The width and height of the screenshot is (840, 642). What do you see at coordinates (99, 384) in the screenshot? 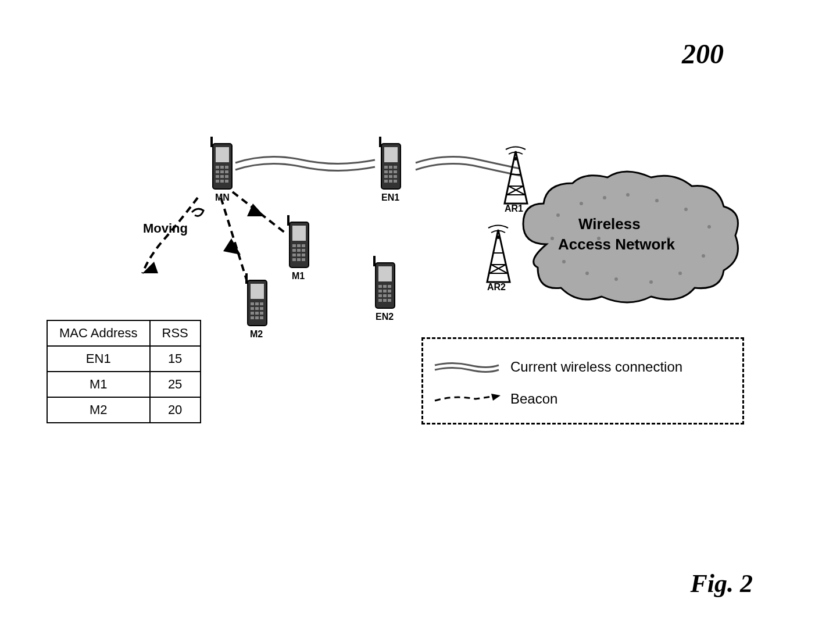
I see `table-cell-mac: M1` at bounding box center [99, 384].